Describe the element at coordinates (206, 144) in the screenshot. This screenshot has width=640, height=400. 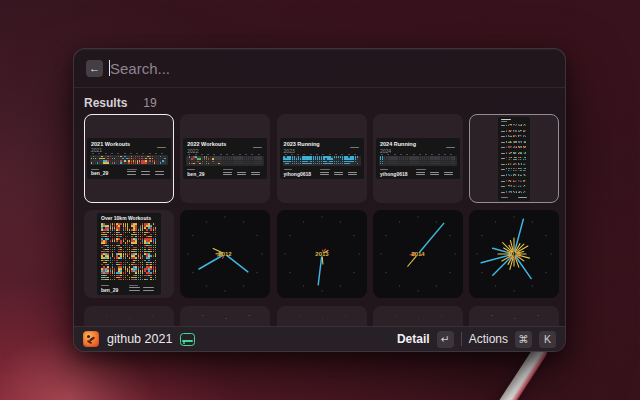
I see `poster-title: 2022 Workouts` at that location.